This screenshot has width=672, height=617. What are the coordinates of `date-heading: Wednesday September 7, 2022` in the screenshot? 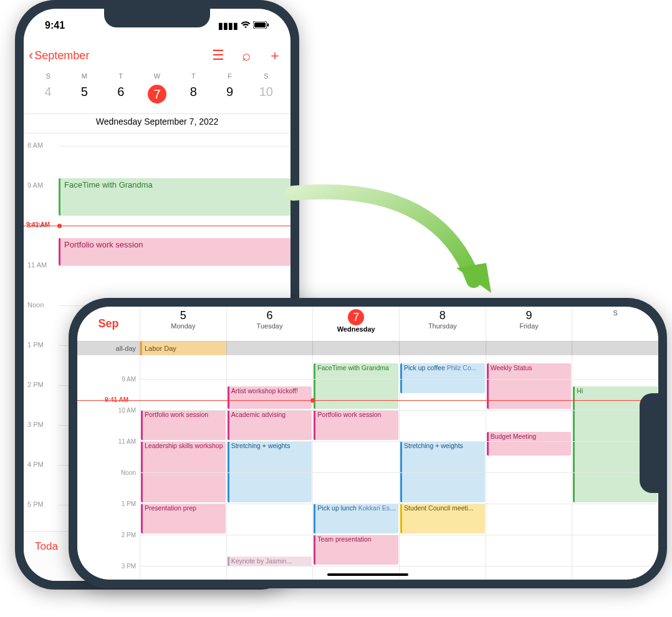 It's located at (157, 123).